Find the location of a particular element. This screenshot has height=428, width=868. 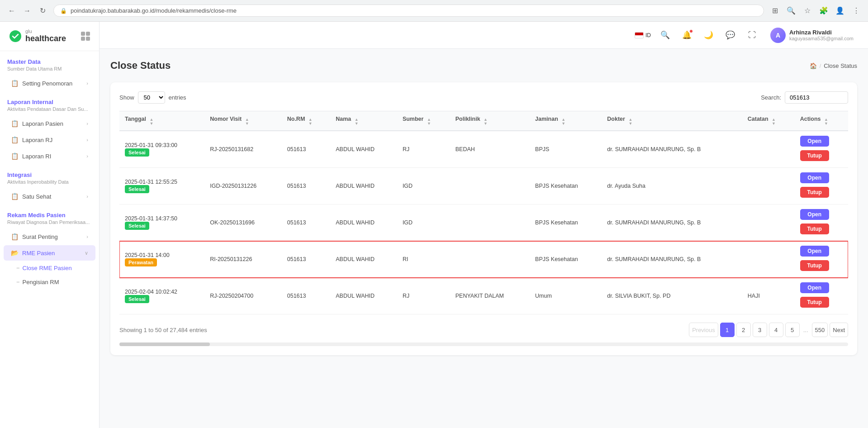

cell-nomor-visit: RJ-20250131682 is located at coordinates (243, 149).